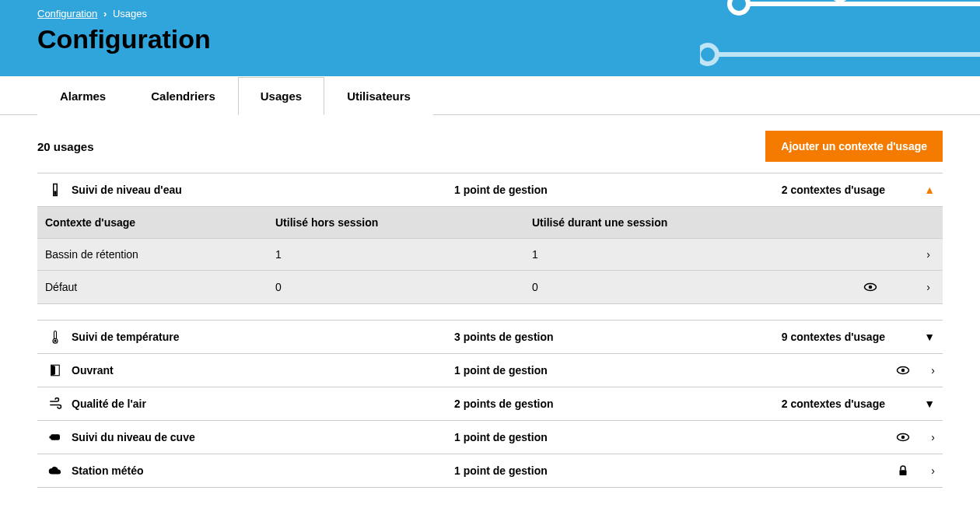 This screenshot has height=508, width=980. I want to click on usage-name: Suivi du niveau de cuve, so click(260, 437).